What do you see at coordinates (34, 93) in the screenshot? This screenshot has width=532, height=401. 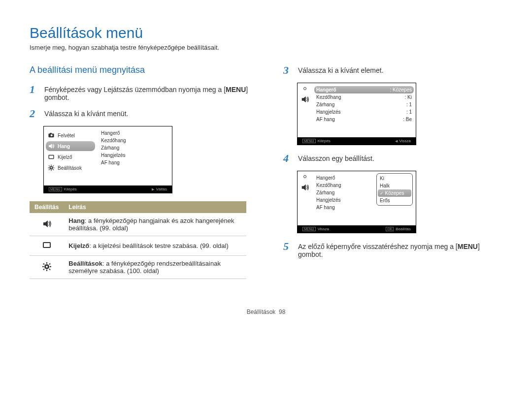 I see `step-number: 1` at bounding box center [34, 93].